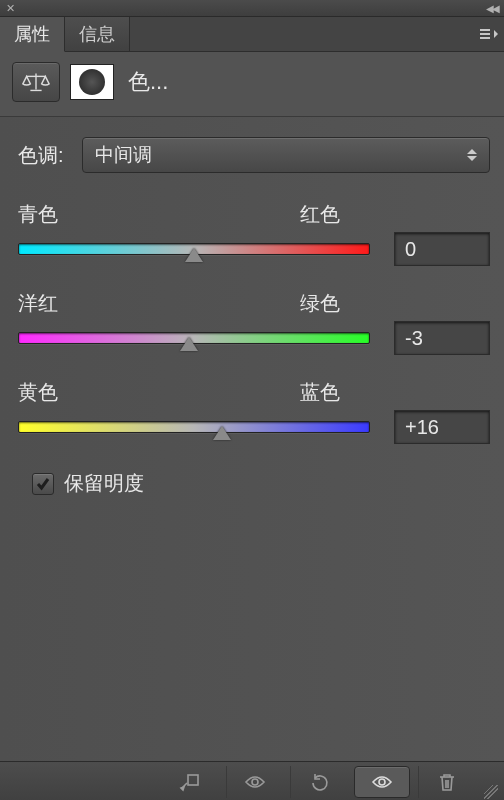 The height and width of the screenshot is (800, 504). What do you see at coordinates (190, 782) in the screenshot?
I see `clip-to-layer-button` at bounding box center [190, 782].